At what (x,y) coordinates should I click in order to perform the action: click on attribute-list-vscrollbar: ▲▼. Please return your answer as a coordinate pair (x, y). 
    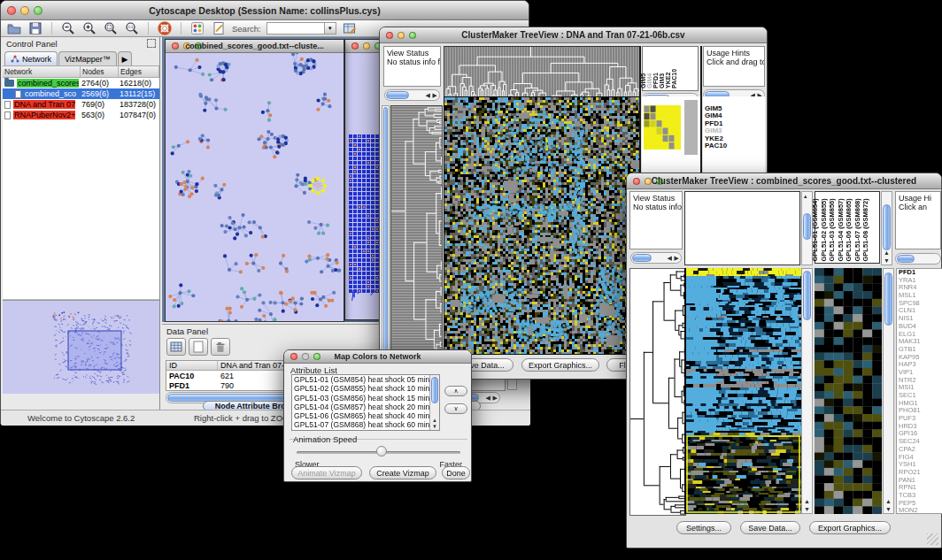
    Looking at the image, I should click on (434, 403).